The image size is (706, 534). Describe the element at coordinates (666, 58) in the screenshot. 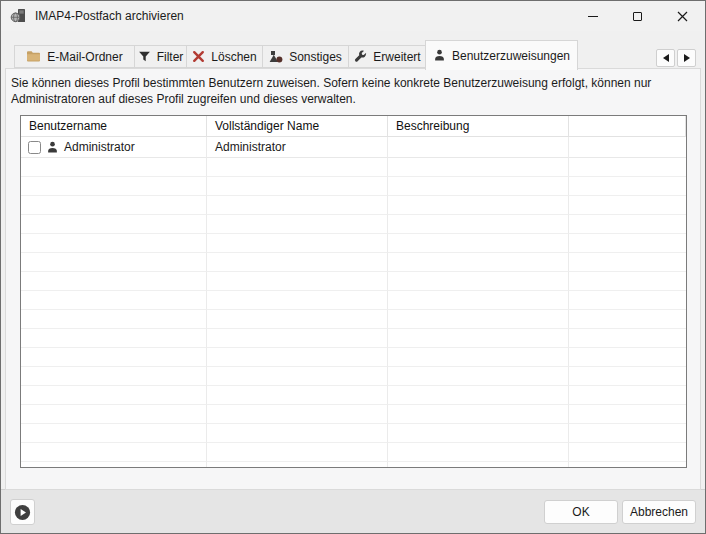

I see `tab-scroll-left-button` at that location.